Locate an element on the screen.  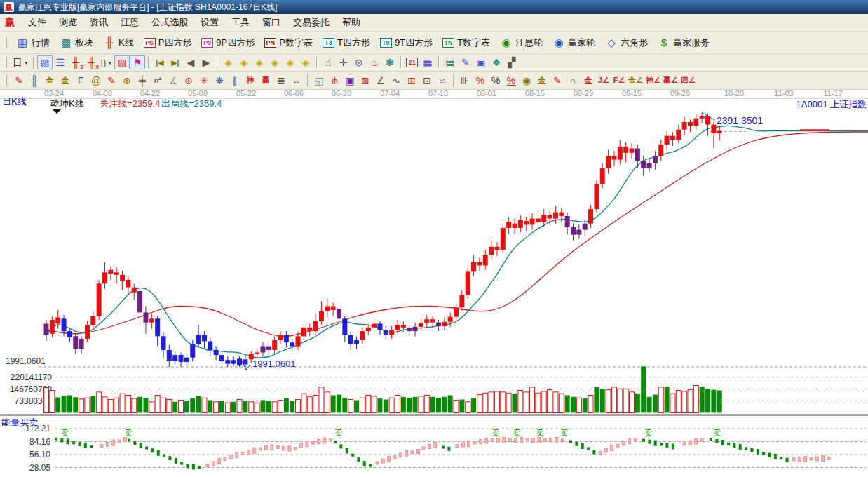
gold-baseline-button: 金 is located at coordinates (542, 81).